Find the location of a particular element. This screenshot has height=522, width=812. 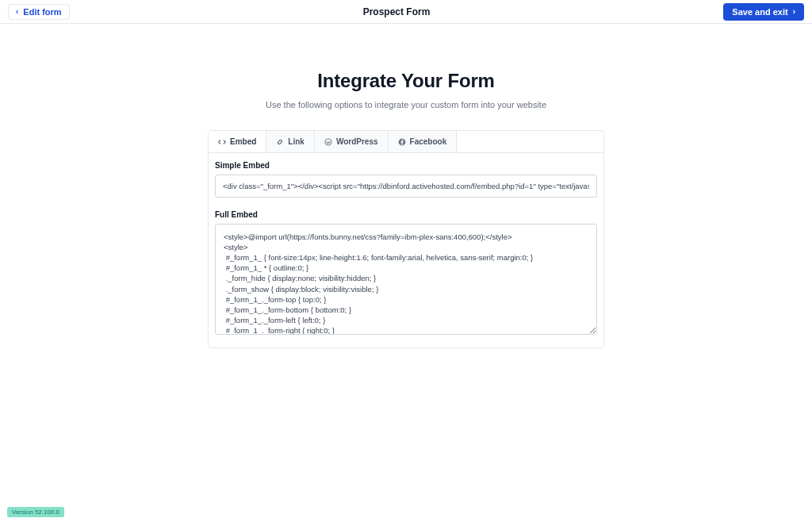

heading: Integrate Your Form is located at coordinates (406, 81).